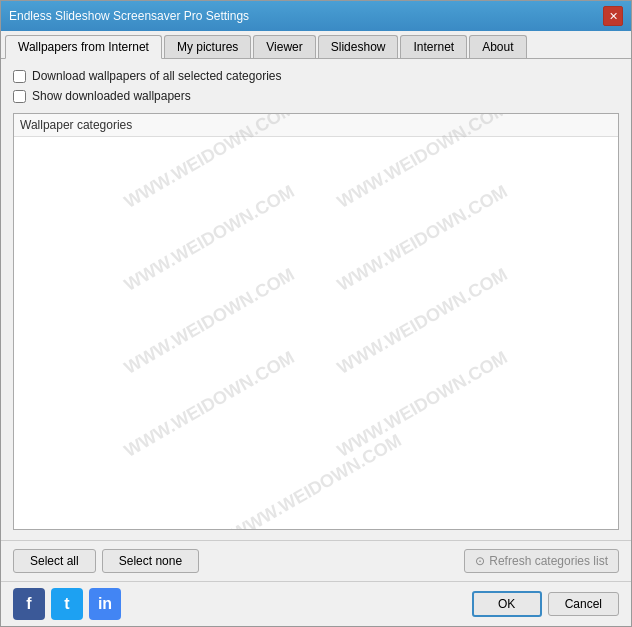 This screenshot has height=627, width=632. I want to click on watermark-text-4: WWW.WEIDOWN.COM, so click(422, 238).